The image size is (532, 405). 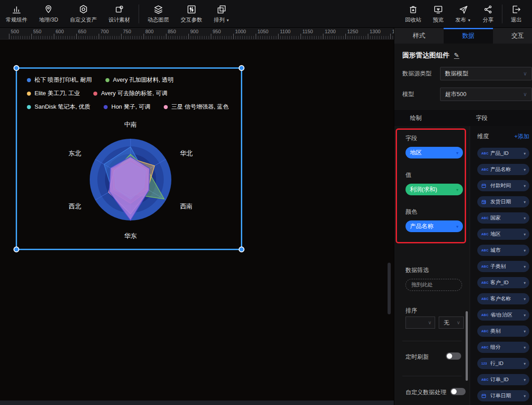 What do you see at coordinates (438, 13) in the screenshot?
I see `toolbar-preview-button: 预览` at bounding box center [438, 13].